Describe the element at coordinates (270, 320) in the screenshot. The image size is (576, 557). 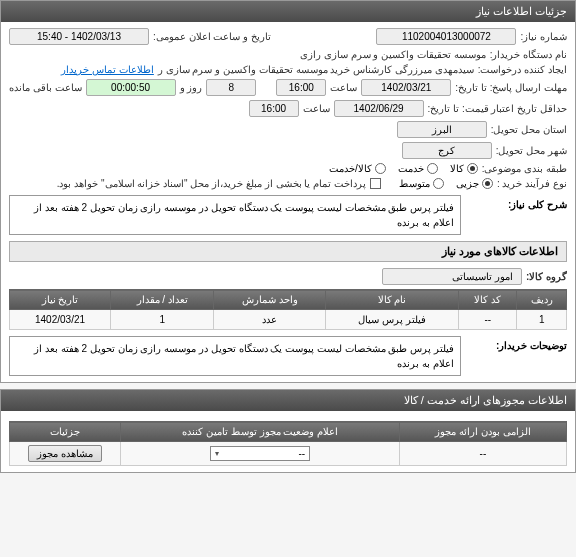
I see `td-unit: عدد` at that location.